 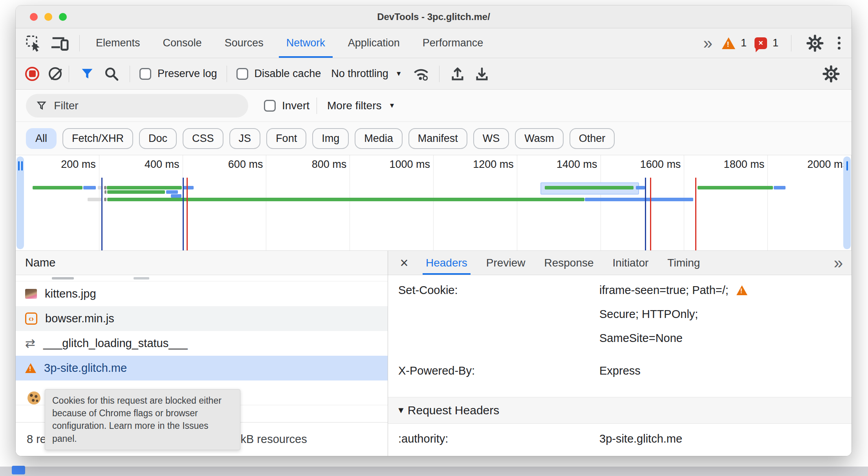 I want to click on more-panels-icon: », so click(x=708, y=43).